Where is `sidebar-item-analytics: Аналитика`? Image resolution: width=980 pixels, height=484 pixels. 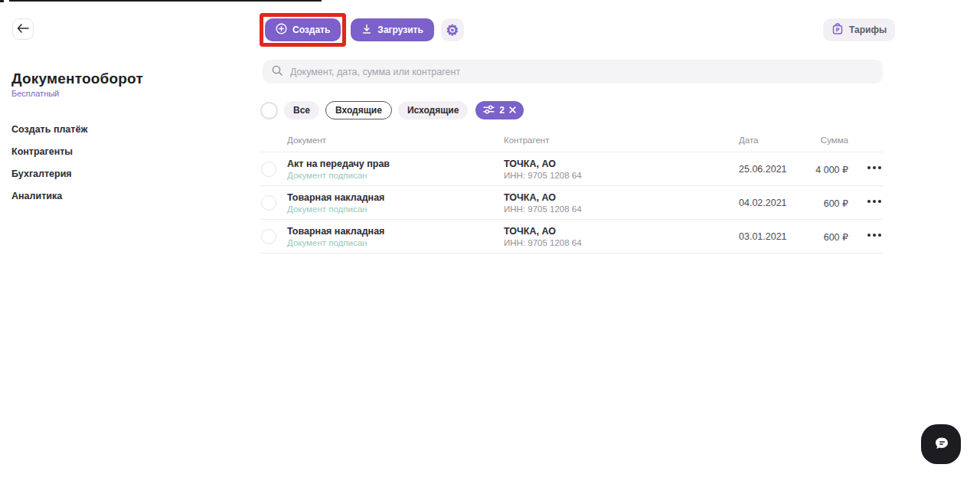 sidebar-item-analytics: Аналитика is located at coordinates (49, 196).